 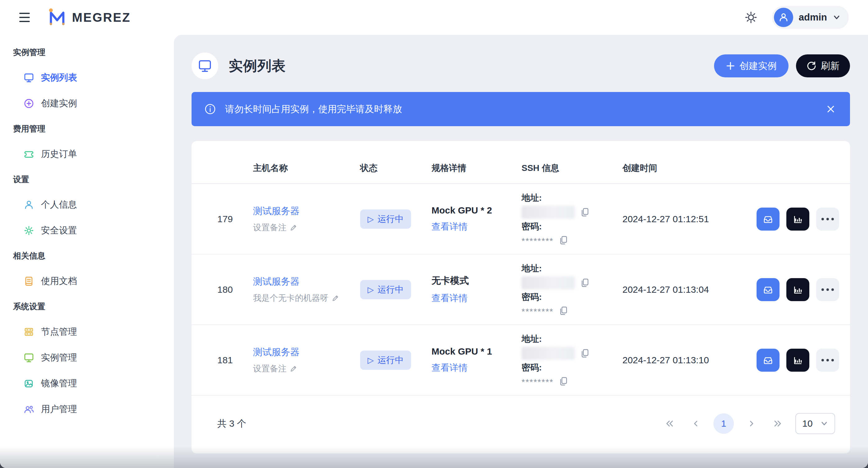 What do you see at coordinates (751, 66) in the screenshot?
I see `create-instance-button: 创建实例` at bounding box center [751, 66].